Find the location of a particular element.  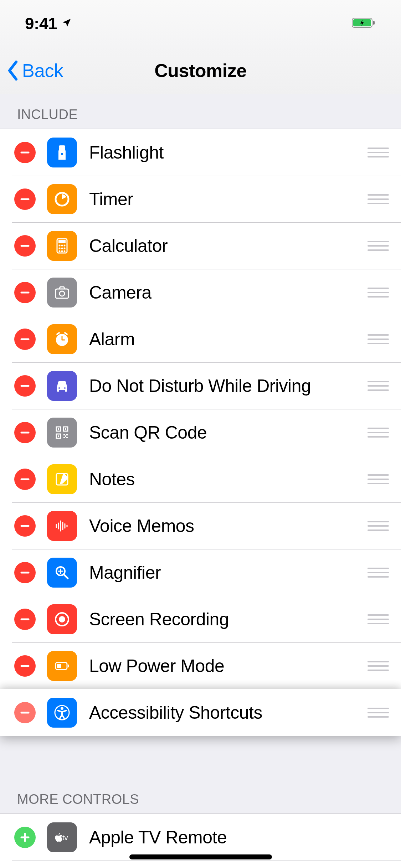

notes-icon is located at coordinates (62, 479).